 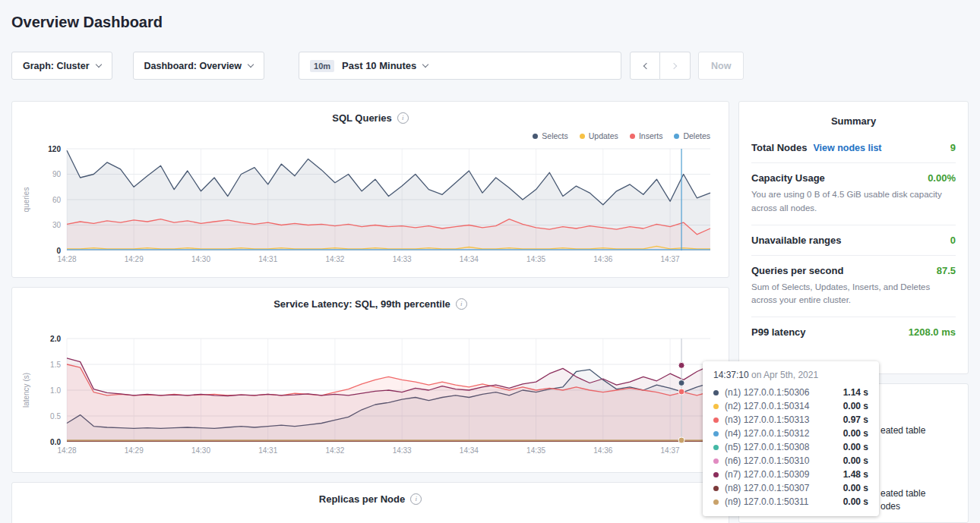 I want to click on summary-row-queries-per-second: Queries per second 87.5 Sum of Selects, …, so click(x=854, y=287).